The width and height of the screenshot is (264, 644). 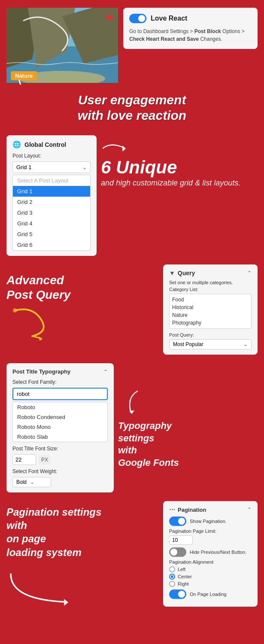 What do you see at coordinates (60, 427) in the screenshot?
I see `font-roboto-mono: Roboto Mono` at bounding box center [60, 427].